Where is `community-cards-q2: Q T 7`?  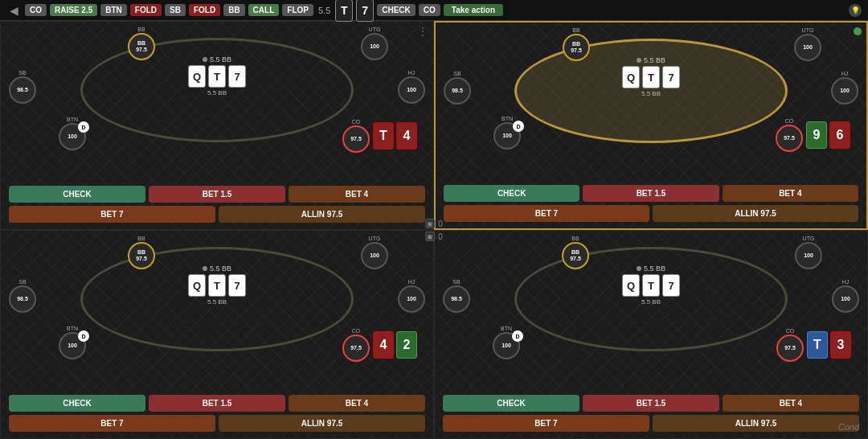 community-cards-q2: Q T 7 is located at coordinates (651, 77).